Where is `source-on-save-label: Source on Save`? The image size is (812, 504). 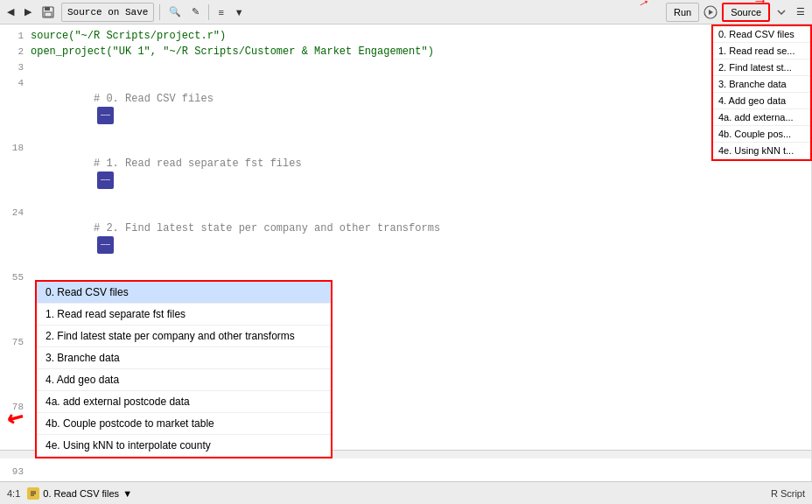
source-on-save-label: Source on Save is located at coordinates (108, 12).